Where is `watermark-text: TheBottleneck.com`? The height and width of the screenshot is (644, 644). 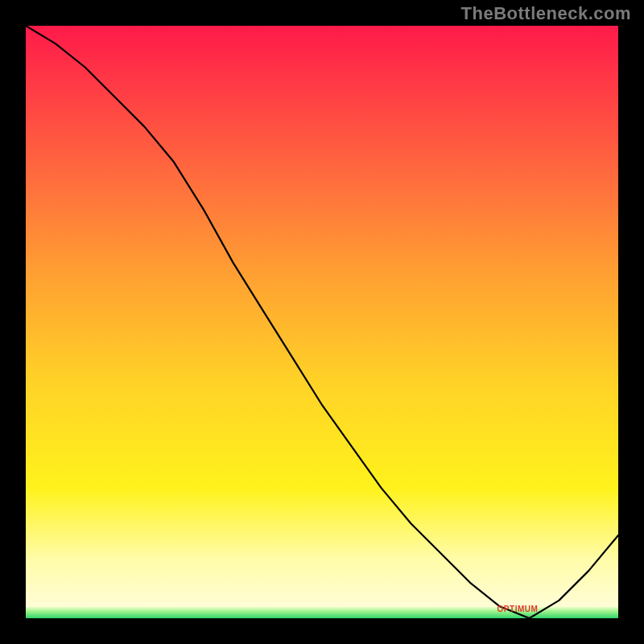 watermark-text: TheBottleneck.com is located at coordinates (546, 14).